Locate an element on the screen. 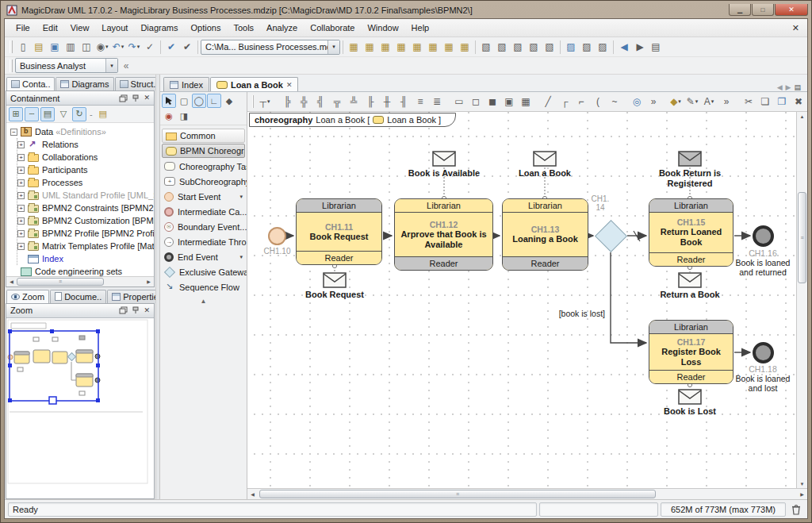 The image size is (812, 523). flow-gateway-to-ch117 is located at coordinates (628, 298).